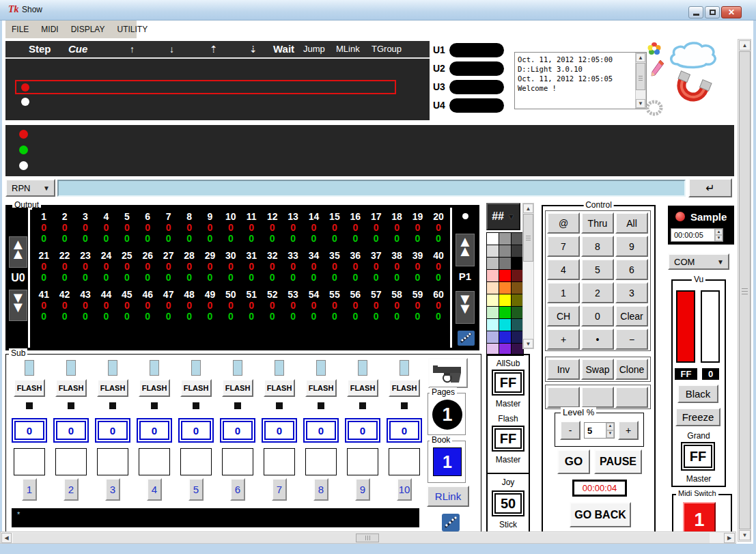 This screenshot has width=756, height=554. Describe the element at coordinates (376, 255) in the screenshot. I see `channel-number: 37` at that location.